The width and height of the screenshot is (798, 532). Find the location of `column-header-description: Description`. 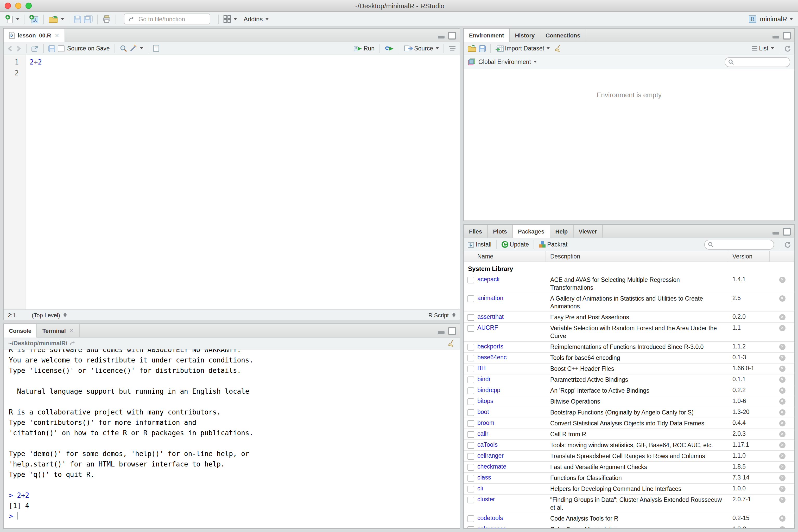

column-header-description: Description is located at coordinates (637, 256).